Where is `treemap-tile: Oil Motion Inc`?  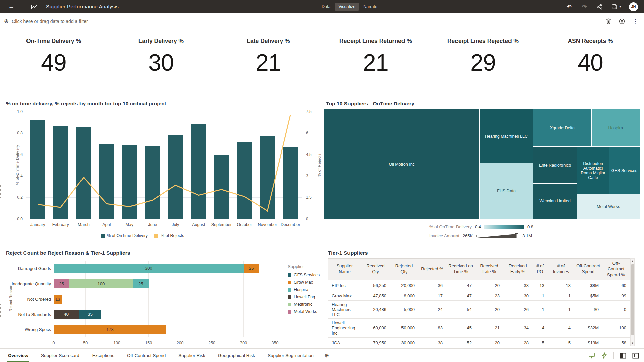
treemap-tile: Oil Motion Inc is located at coordinates (402, 164).